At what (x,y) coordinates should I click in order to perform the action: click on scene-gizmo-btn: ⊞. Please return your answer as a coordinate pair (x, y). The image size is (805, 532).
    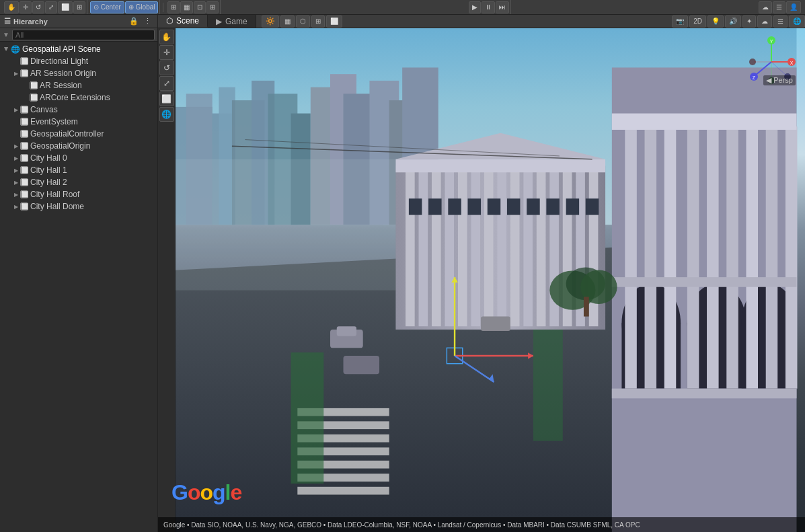
    Looking at the image, I should click on (318, 22).